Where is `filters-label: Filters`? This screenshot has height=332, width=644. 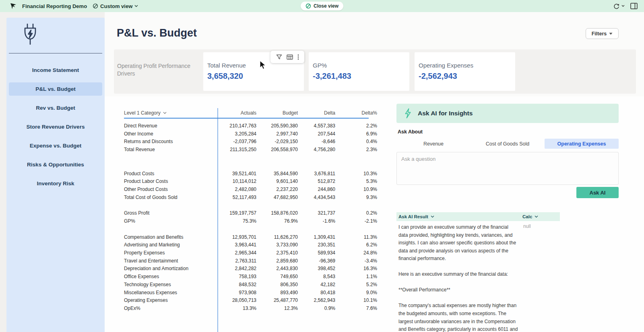 filters-label: Filters is located at coordinates (599, 34).